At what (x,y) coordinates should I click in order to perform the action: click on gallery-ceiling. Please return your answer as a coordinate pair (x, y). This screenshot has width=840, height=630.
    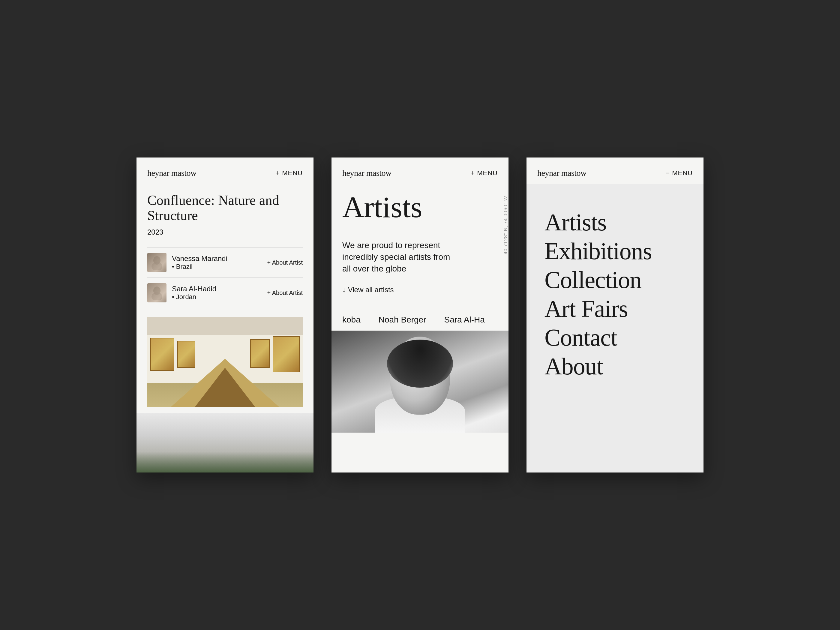
    Looking at the image, I should click on (225, 326).